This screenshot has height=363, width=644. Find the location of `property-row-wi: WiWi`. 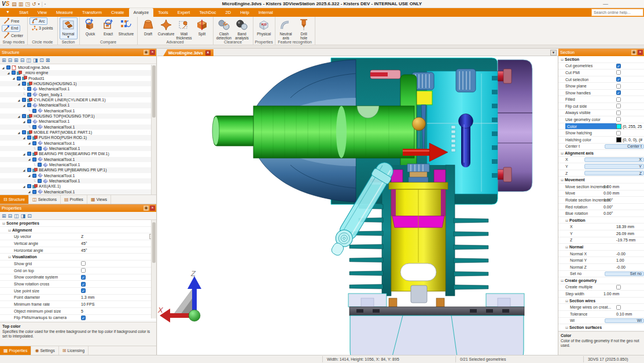

property-row-wi: WiWi is located at coordinates (601, 321).